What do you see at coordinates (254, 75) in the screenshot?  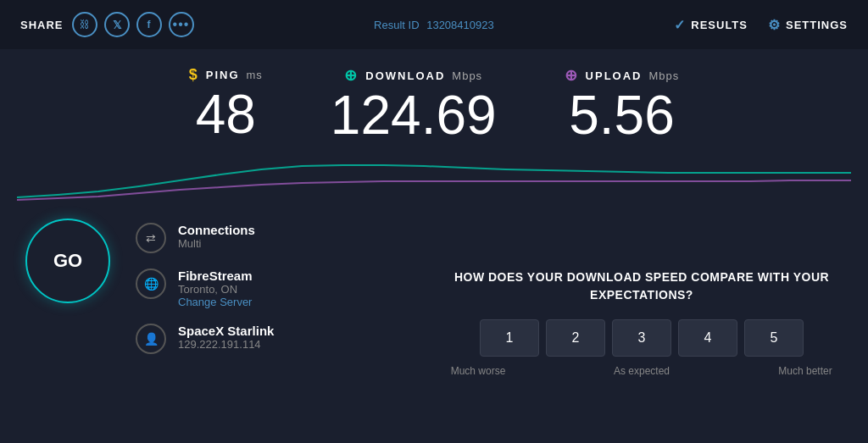 I see `ping-unit: ms` at bounding box center [254, 75].